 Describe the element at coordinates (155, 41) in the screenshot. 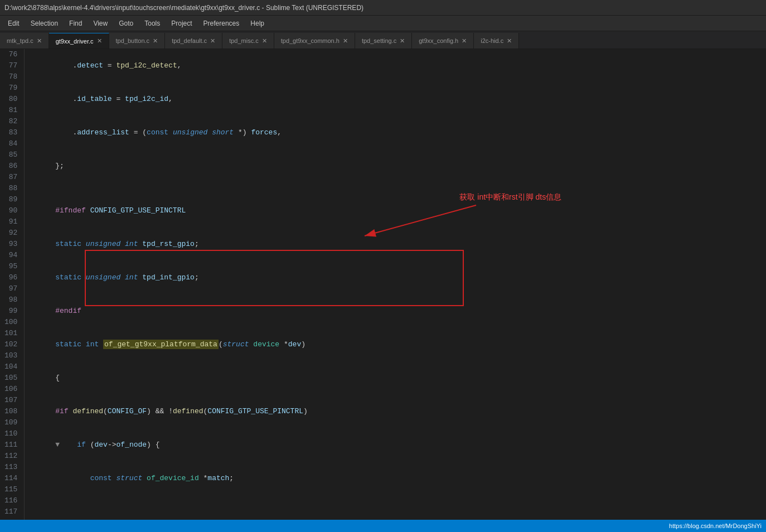

I see `tab-close-tpd-button: ✕` at that location.